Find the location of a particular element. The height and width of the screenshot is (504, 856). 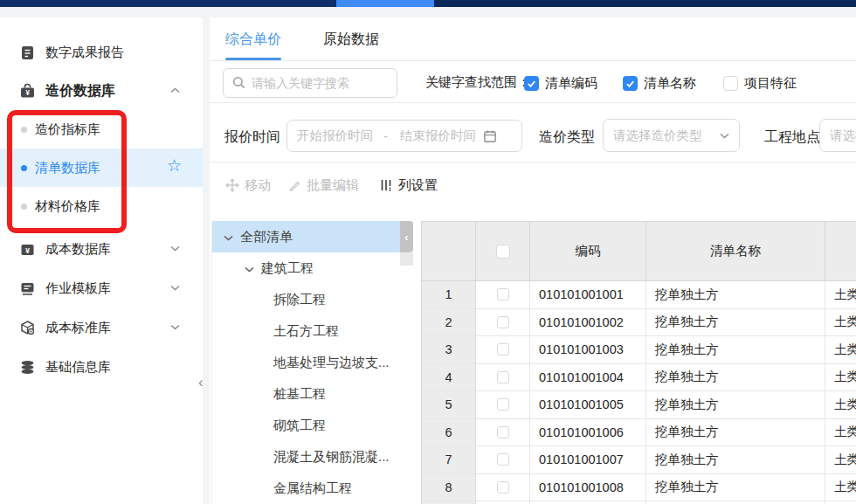

row-code: 010101001007 is located at coordinates (589, 460).